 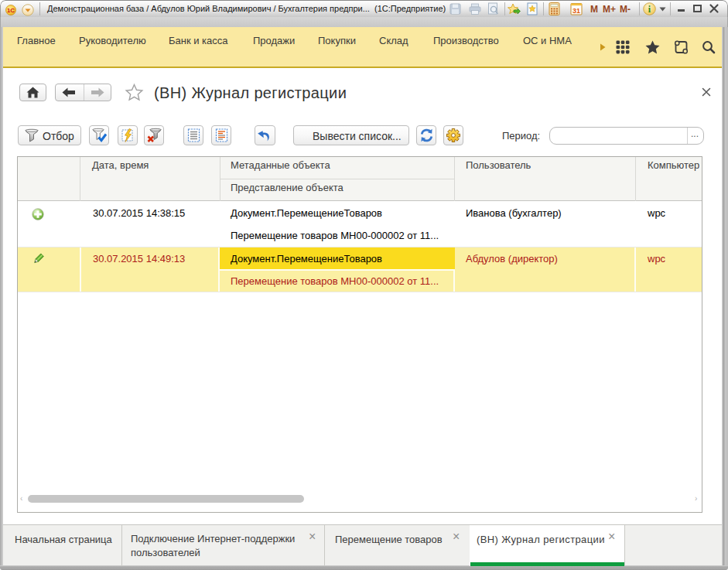 I want to click on svg-text: 31, so click(x=576, y=11).